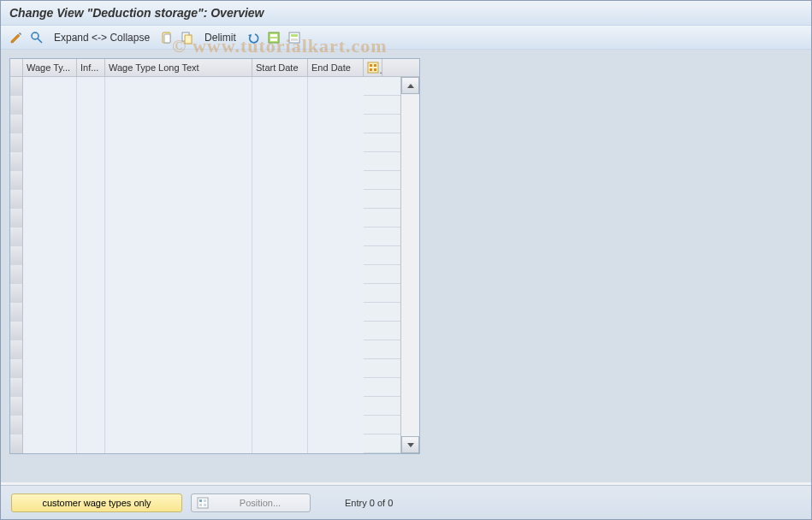 The height and width of the screenshot is (520, 812). What do you see at coordinates (17, 68) in the screenshot?
I see `select-all-column` at bounding box center [17, 68].